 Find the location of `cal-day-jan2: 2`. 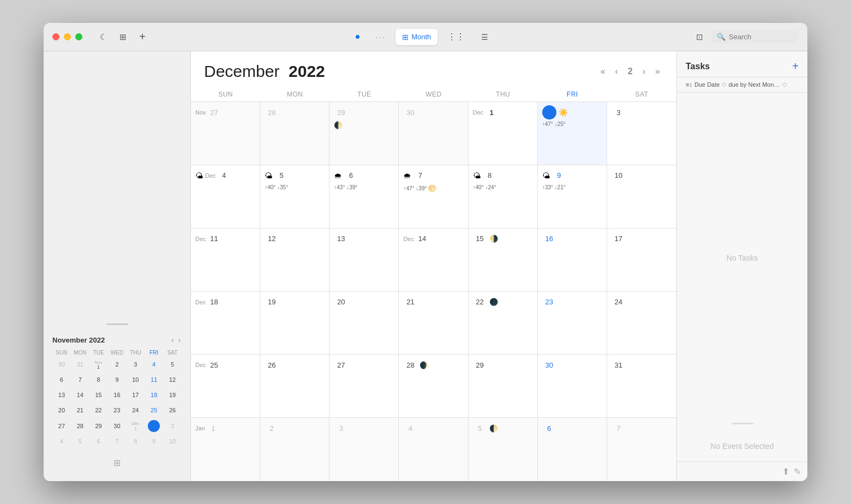

cal-day-jan2: 2 is located at coordinates (295, 449).